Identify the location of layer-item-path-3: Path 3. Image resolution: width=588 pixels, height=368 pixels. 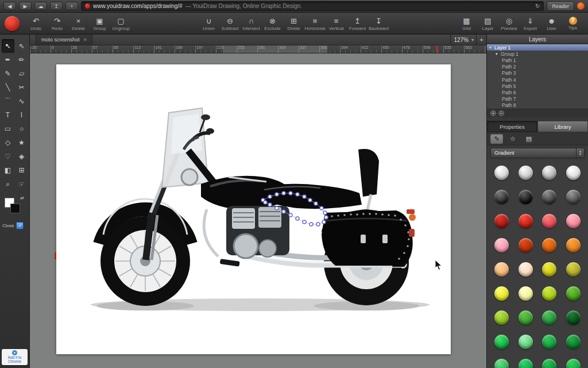
(537, 74).